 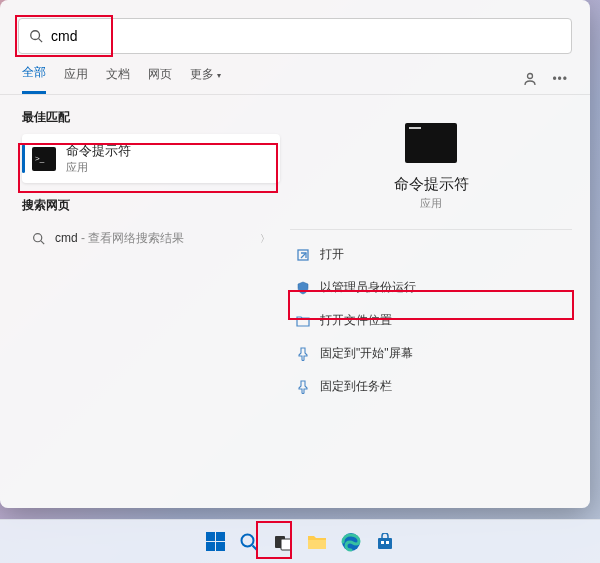 I want to click on search-input, so click(x=306, y=36).